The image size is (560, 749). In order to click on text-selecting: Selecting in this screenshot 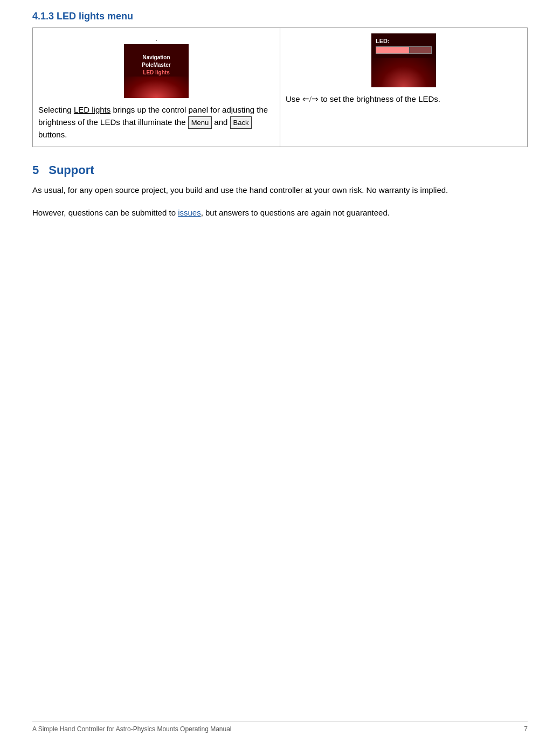, I will do `click(56, 110)`.